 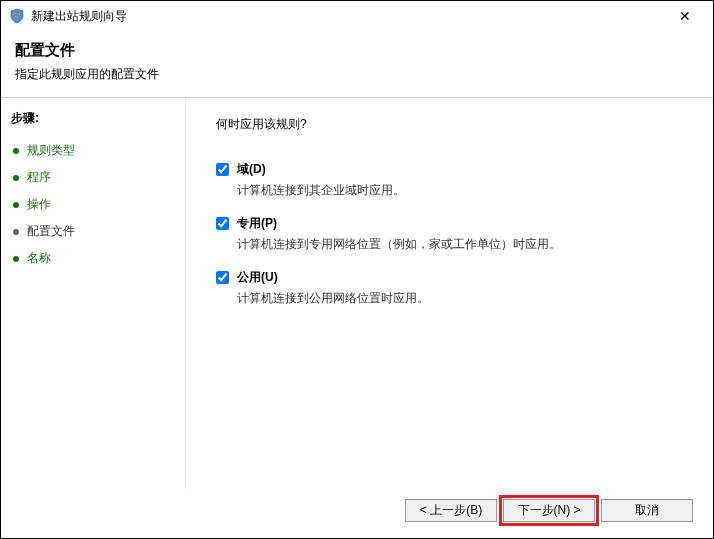 What do you see at coordinates (93, 150) in the screenshot?
I see `step-rule-type: 规则类型` at bounding box center [93, 150].